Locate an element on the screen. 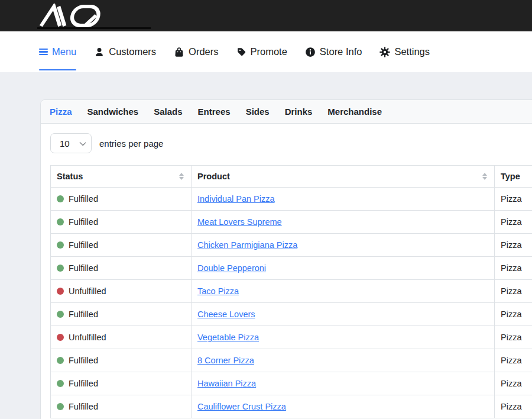 This screenshot has width=532, height=419. tab-entrees: Entrees is located at coordinates (214, 111).